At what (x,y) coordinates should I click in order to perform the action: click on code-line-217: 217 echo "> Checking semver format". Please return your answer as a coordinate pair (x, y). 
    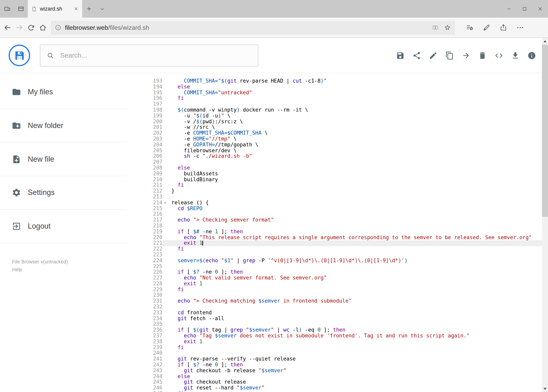
    Looking at the image, I should click on (334, 220).